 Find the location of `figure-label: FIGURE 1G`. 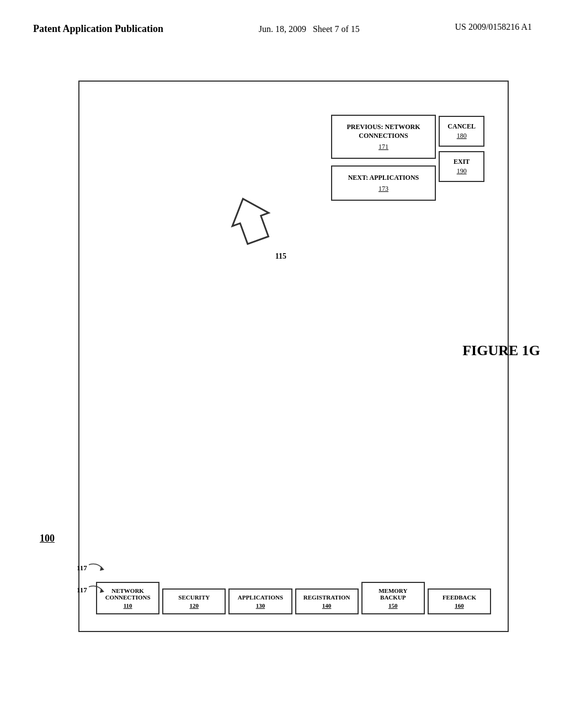

figure-label: FIGURE 1G is located at coordinates (501, 351).